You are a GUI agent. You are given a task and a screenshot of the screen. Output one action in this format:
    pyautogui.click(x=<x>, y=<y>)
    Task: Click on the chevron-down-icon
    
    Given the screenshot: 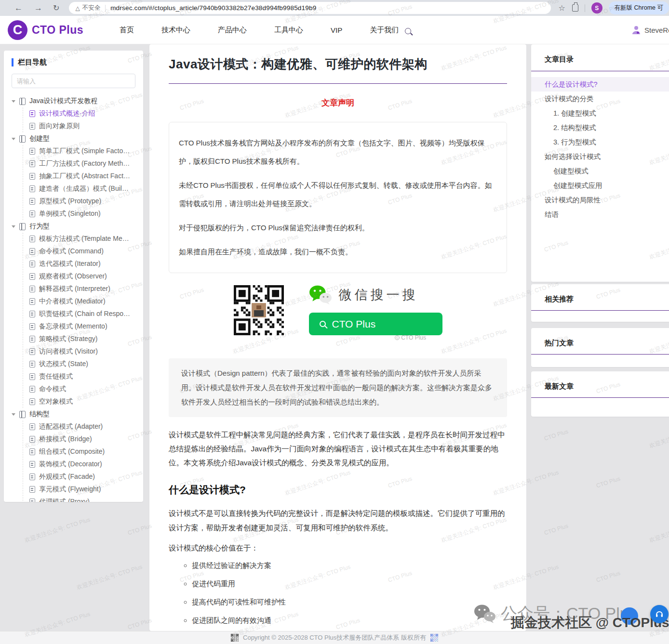 What is the action you would take?
    pyautogui.click(x=13, y=226)
    